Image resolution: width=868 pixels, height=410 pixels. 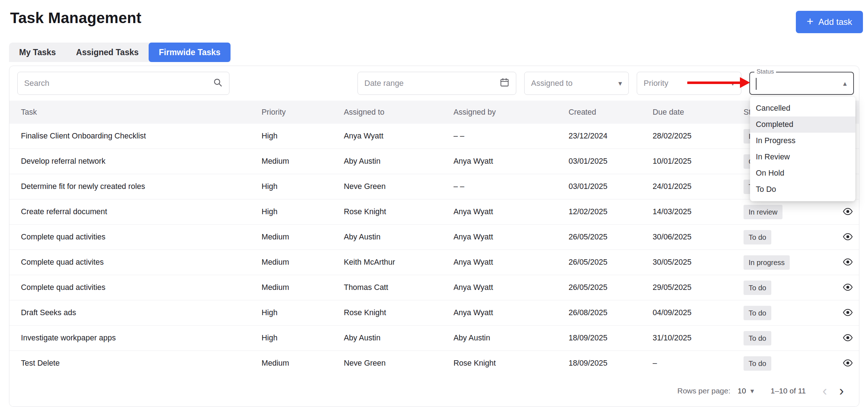 What do you see at coordinates (656, 83) in the screenshot?
I see `priority-placeholder: Priority` at bounding box center [656, 83].